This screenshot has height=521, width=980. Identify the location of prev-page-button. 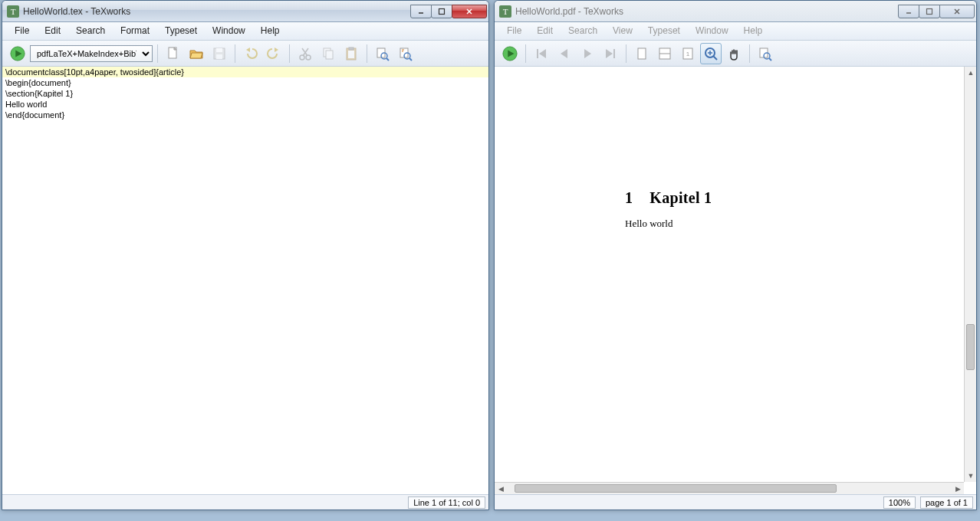
(564, 54).